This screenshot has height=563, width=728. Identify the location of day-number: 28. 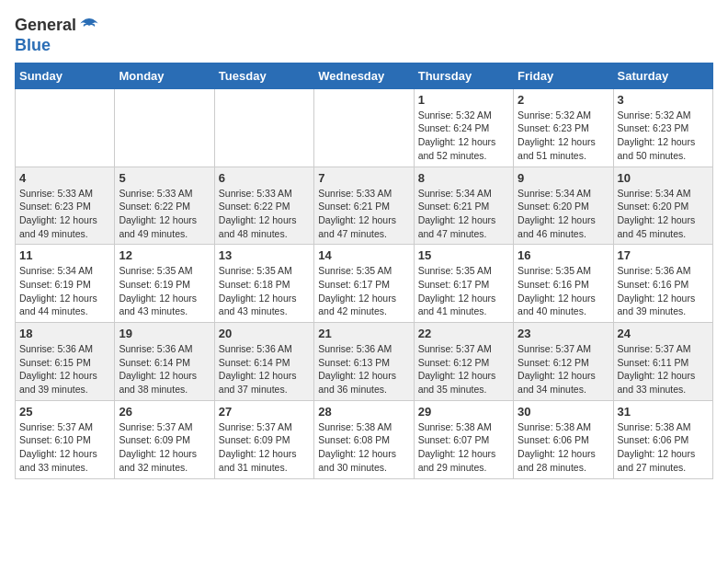
(364, 412).